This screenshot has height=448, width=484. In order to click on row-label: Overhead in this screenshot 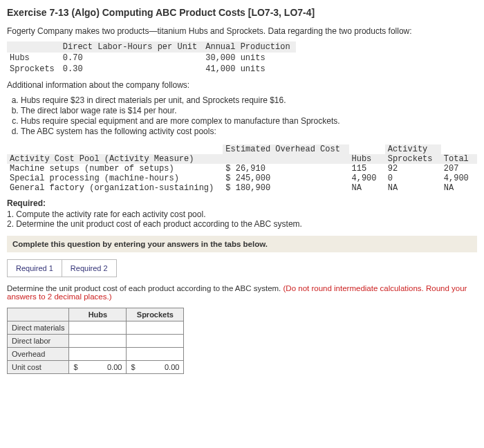, I will do `click(39, 354)`.